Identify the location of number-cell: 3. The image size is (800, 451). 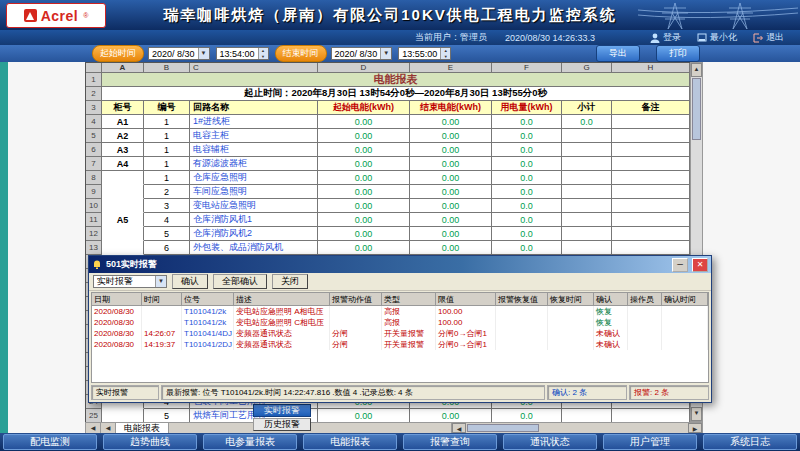
(167, 206).